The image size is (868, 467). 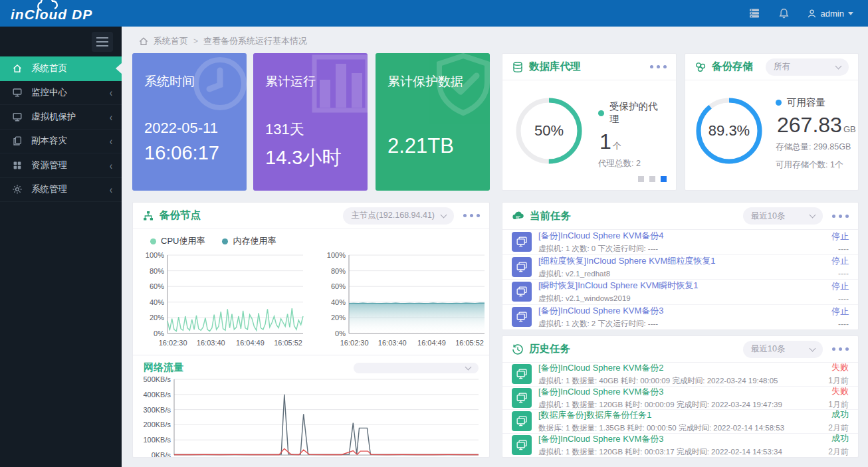 What do you see at coordinates (729, 131) in the screenshot?
I see `storage-percent: 89.3%` at bounding box center [729, 131].